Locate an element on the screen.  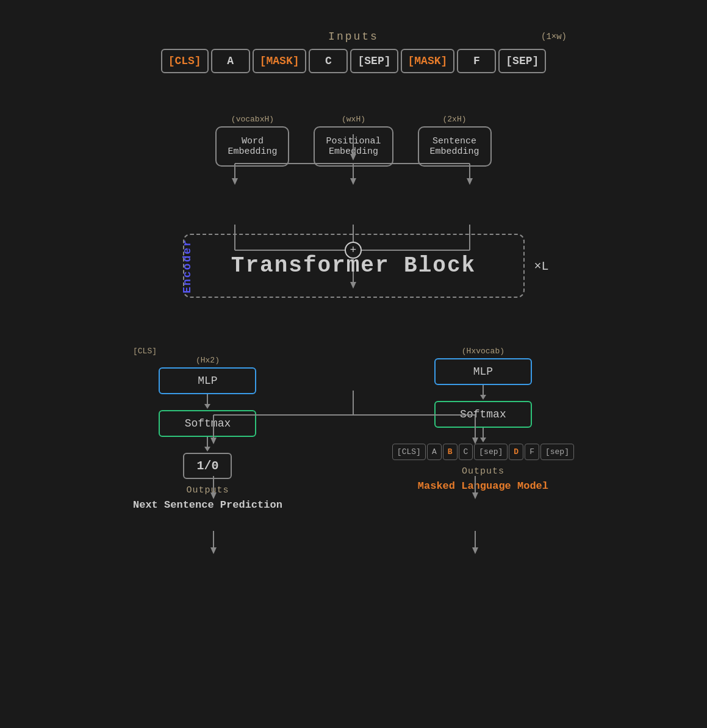
out-c: C is located at coordinates (466, 452).